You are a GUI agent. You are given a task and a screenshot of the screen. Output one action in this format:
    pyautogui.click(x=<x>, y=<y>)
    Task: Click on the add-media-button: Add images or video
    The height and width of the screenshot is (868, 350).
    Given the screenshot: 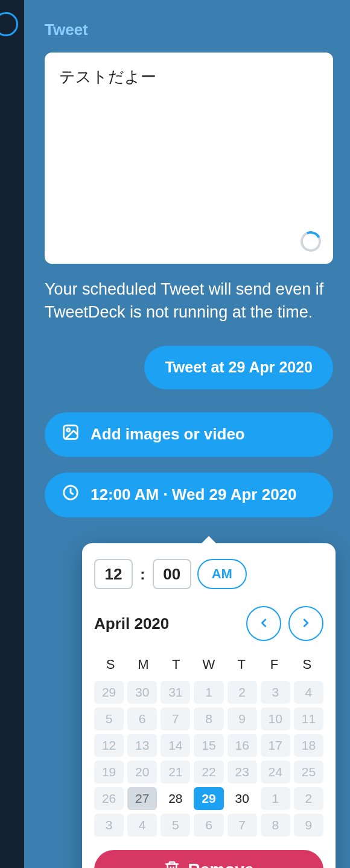 What is the action you would take?
    pyautogui.click(x=189, y=435)
    